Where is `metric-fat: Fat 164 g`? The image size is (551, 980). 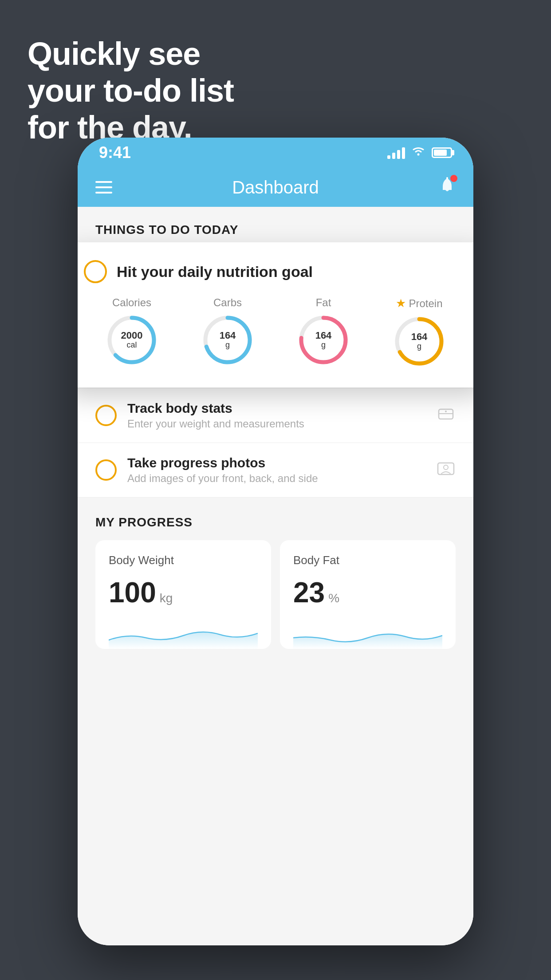 metric-fat: Fat 164 g is located at coordinates (323, 332).